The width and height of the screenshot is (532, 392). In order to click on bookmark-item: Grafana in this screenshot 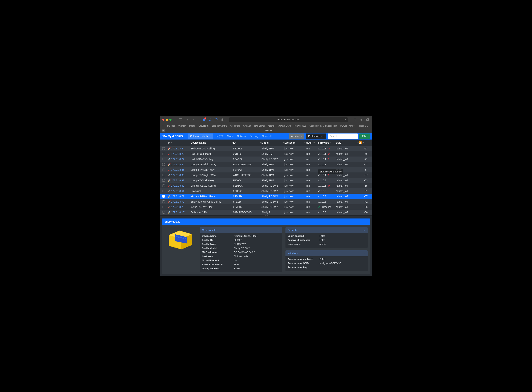, I will do `click(247, 126)`.